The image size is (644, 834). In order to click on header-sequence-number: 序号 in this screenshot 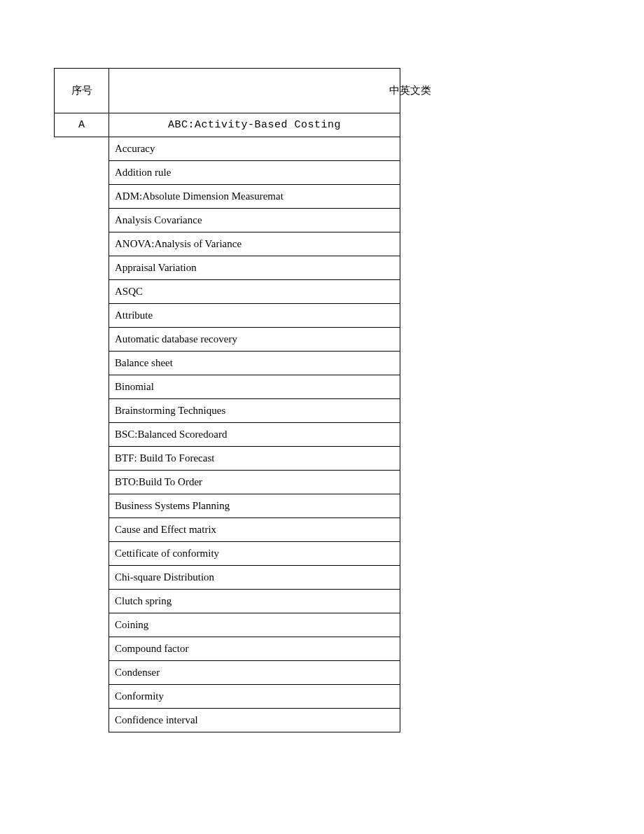, I will do `click(82, 91)`.